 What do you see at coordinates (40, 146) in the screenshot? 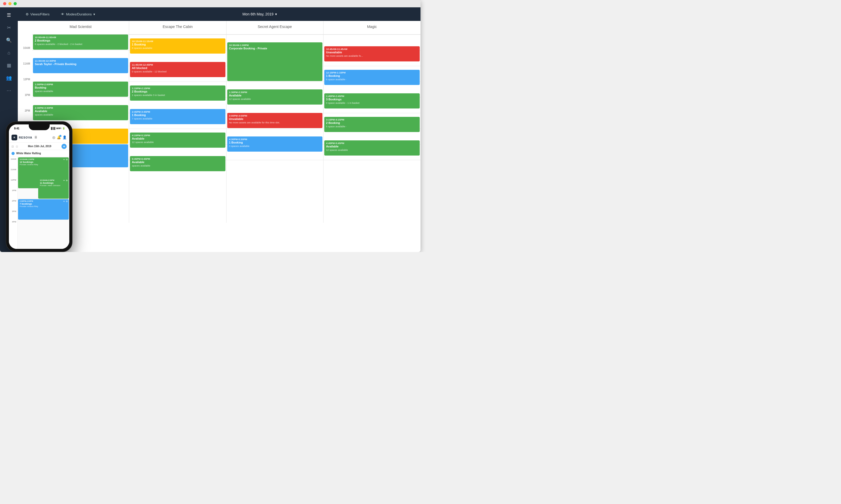
I see `phone-date-label: Mon 15th Jul, 2019` at bounding box center [40, 146].